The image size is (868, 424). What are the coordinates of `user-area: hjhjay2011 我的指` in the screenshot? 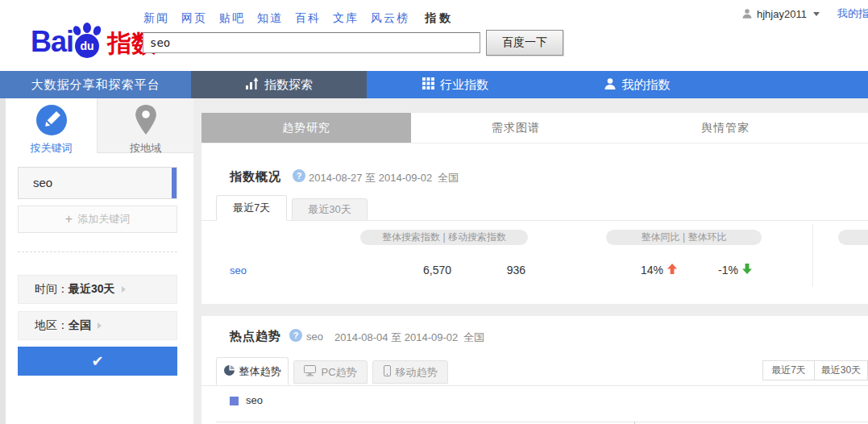 It's located at (804, 14).